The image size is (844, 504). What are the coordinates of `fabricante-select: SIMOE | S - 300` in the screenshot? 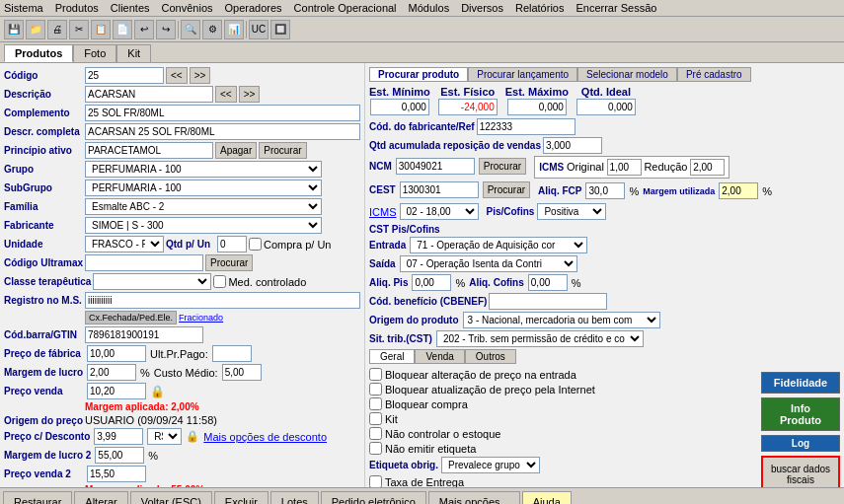 It's located at (203, 225).